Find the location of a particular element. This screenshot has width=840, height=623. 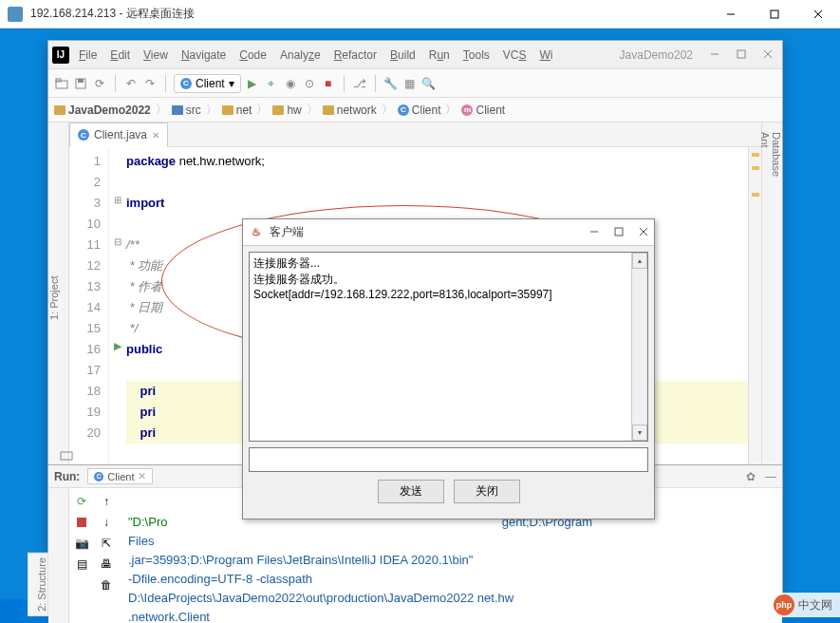

rdp-window-controls is located at coordinates (775, 14).